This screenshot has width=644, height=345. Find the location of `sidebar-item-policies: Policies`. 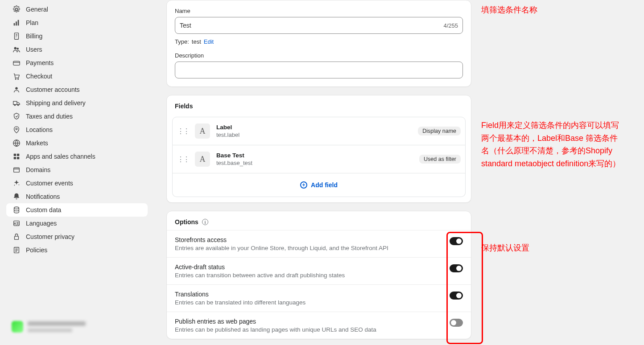

sidebar-item-policies: Policies is located at coordinates (77, 250).